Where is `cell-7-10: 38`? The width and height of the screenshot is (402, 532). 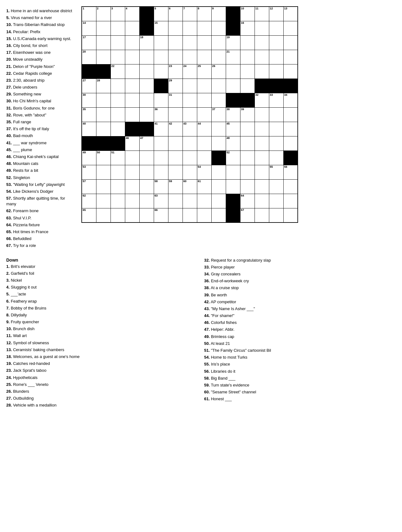 cell-7-10: 38 is located at coordinates (233, 115).